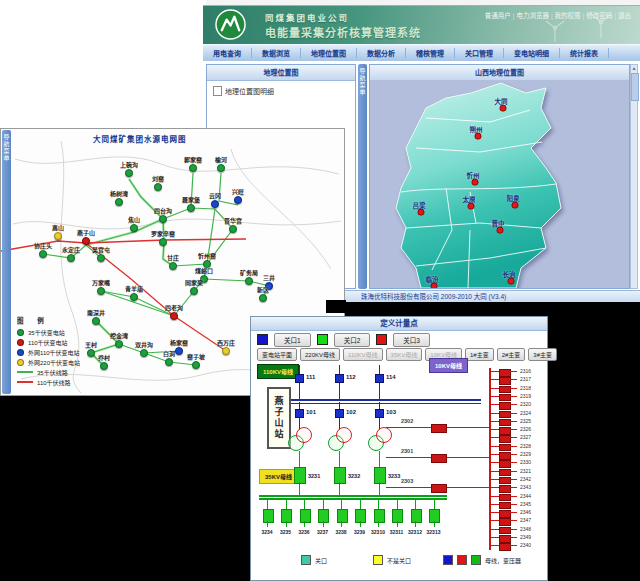  Describe the element at coordinates (634, 176) in the screenshot. I see `map-scrollbar: ▲` at that location.